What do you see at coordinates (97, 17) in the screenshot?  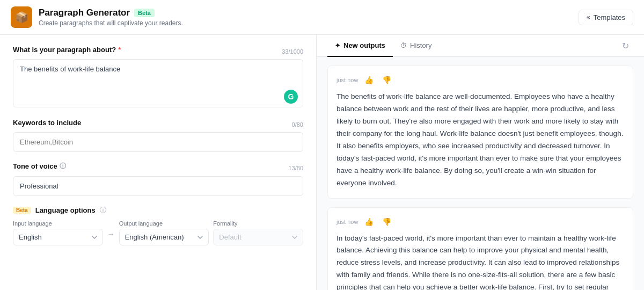 I see `header-left: 📦 Paragraph Generator Beta Create paragr…` at bounding box center [97, 17].